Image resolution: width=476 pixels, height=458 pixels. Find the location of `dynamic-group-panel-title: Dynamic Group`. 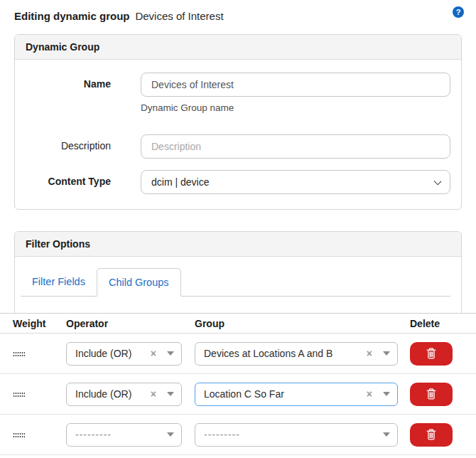

dynamic-group-panel-title: Dynamic Group is located at coordinates (238, 47).